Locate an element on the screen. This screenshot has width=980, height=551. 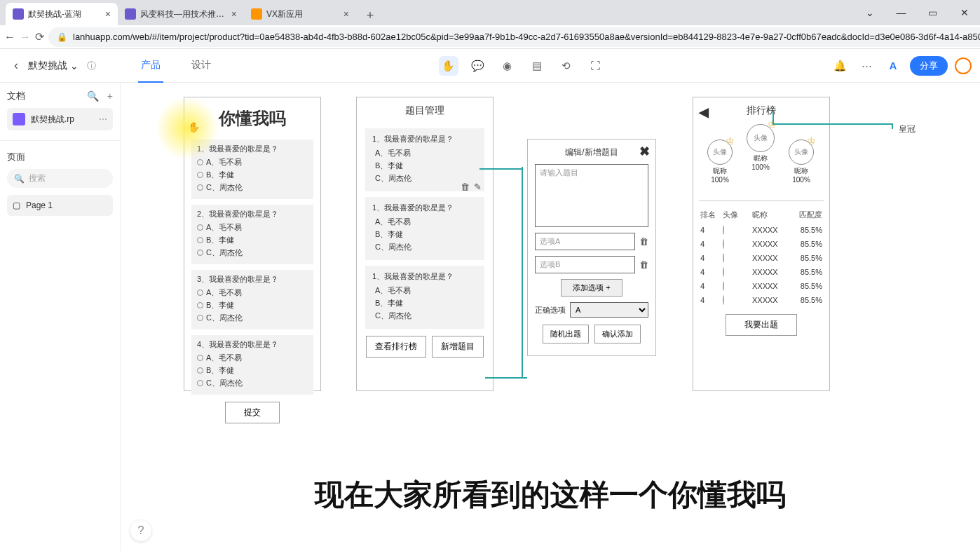
url-input: 🔒 lanhuapp.com/web/#/item/project/produc… is located at coordinates (515, 37).